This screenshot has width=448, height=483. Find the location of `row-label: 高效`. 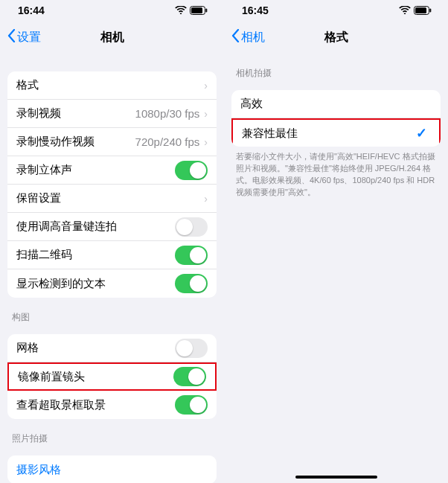

row-label: 高效 is located at coordinates (336, 104).